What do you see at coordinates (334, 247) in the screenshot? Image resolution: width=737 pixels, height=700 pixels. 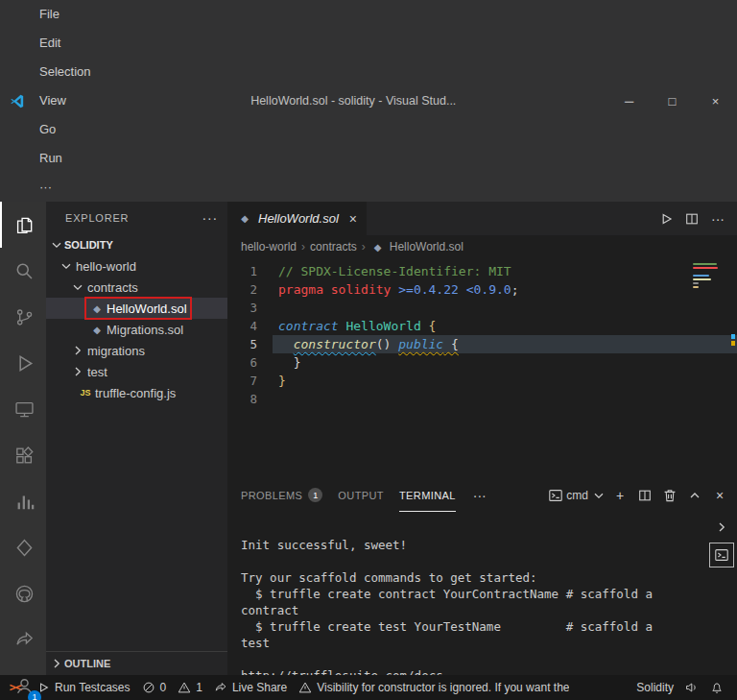 I see `breadcrumb-label: contracts` at bounding box center [334, 247].